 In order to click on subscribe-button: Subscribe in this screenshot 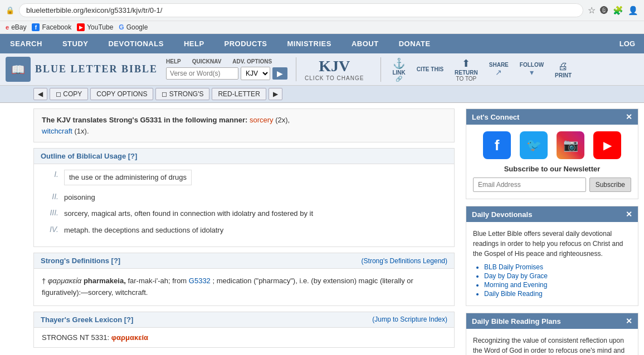, I will do `click(611, 185)`.